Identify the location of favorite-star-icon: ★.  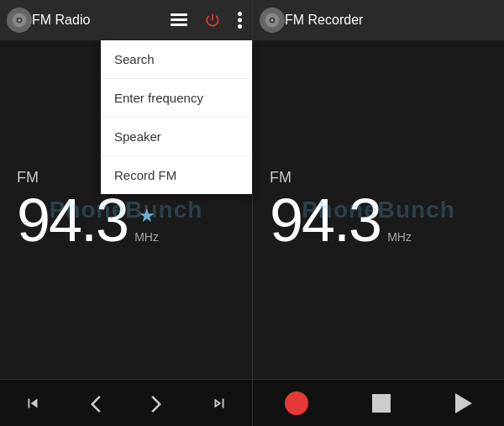
(147, 216).